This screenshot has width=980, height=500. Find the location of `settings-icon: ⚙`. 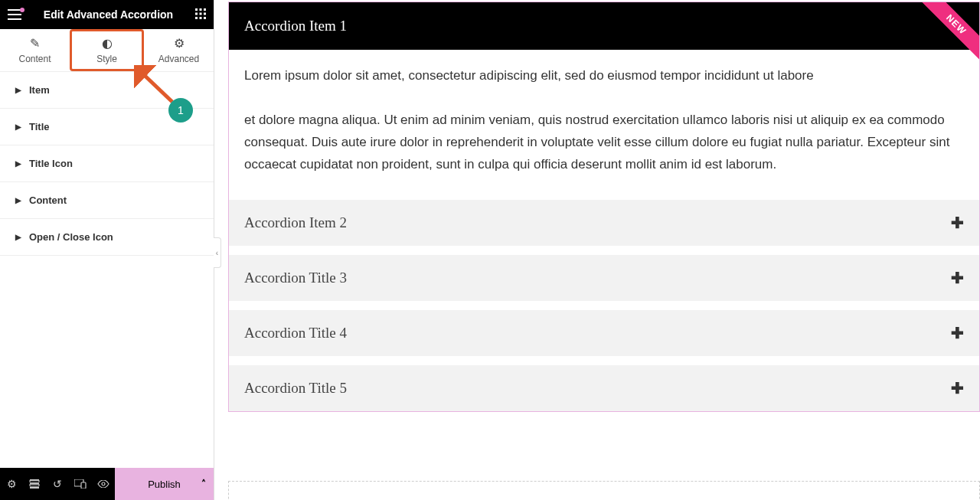

settings-icon: ⚙ is located at coordinates (11, 484).